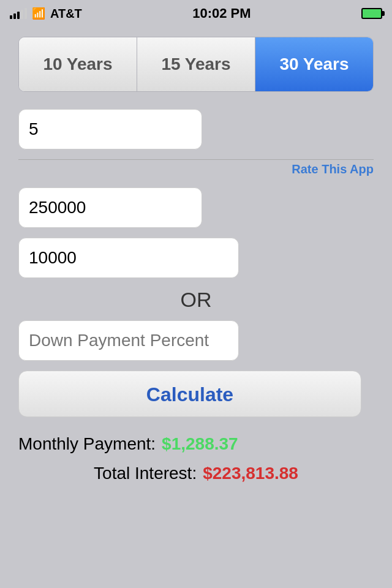 This screenshot has height=588, width=392. I want to click on total-interest-label: Total Interest:, so click(145, 473).